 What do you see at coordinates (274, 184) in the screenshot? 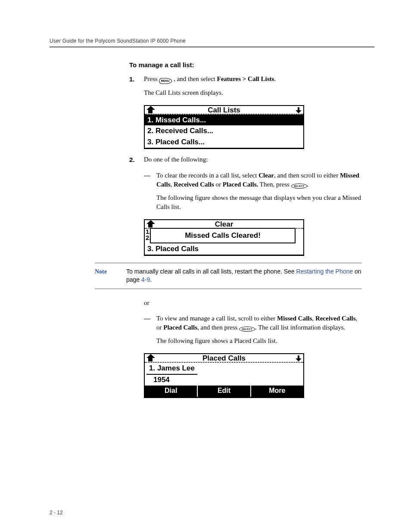
I see `text: Then, press` at bounding box center [274, 184].